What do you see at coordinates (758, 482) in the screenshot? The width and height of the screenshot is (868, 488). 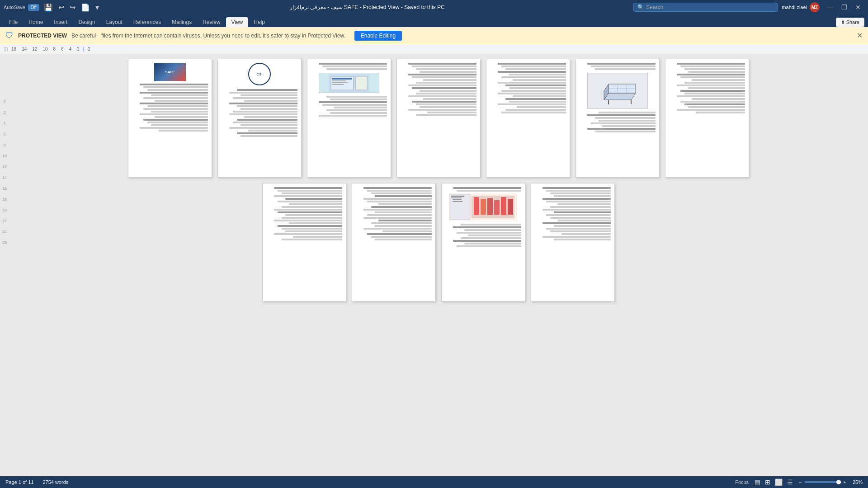 I see `print-layout-icon: ▤` at bounding box center [758, 482].